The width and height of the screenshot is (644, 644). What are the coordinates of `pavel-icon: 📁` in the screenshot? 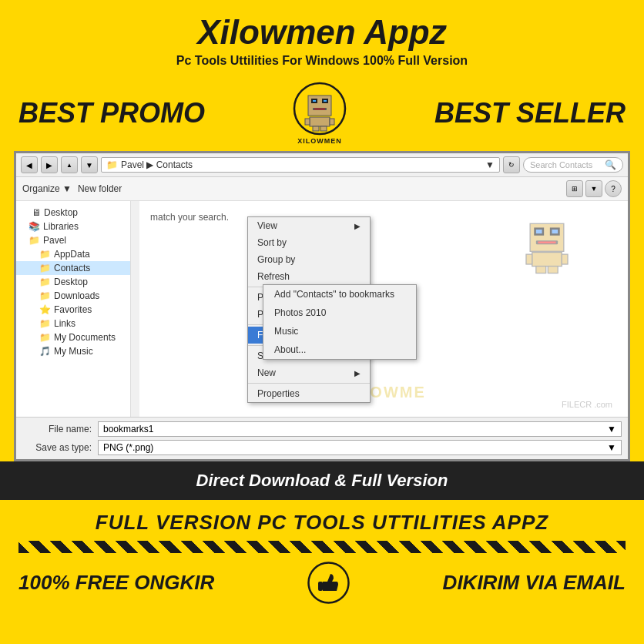 It's located at (34, 240).